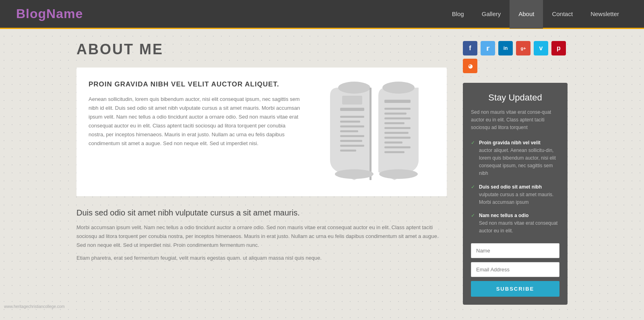  What do you see at coordinates (515, 251) in the screenshot?
I see `name-input` at bounding box center [515, 251].